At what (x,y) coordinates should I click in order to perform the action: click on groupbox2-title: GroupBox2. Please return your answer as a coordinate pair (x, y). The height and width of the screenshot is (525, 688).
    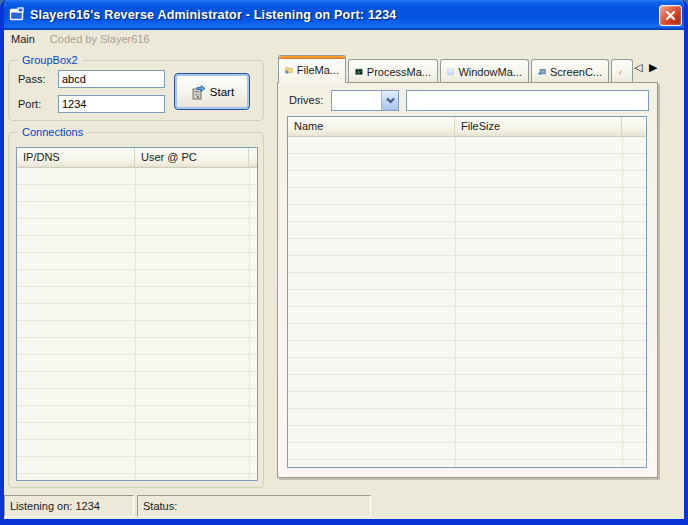
    Looking at the image, I should click on (50, 60).